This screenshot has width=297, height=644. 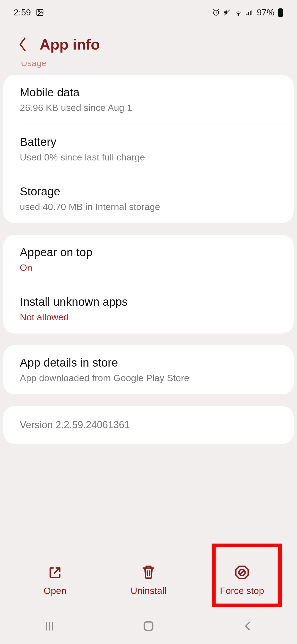 What do you see at coordinates (70, 44) in the screenshot?
I see `page-title: App info` at bounding box center [70, 44].